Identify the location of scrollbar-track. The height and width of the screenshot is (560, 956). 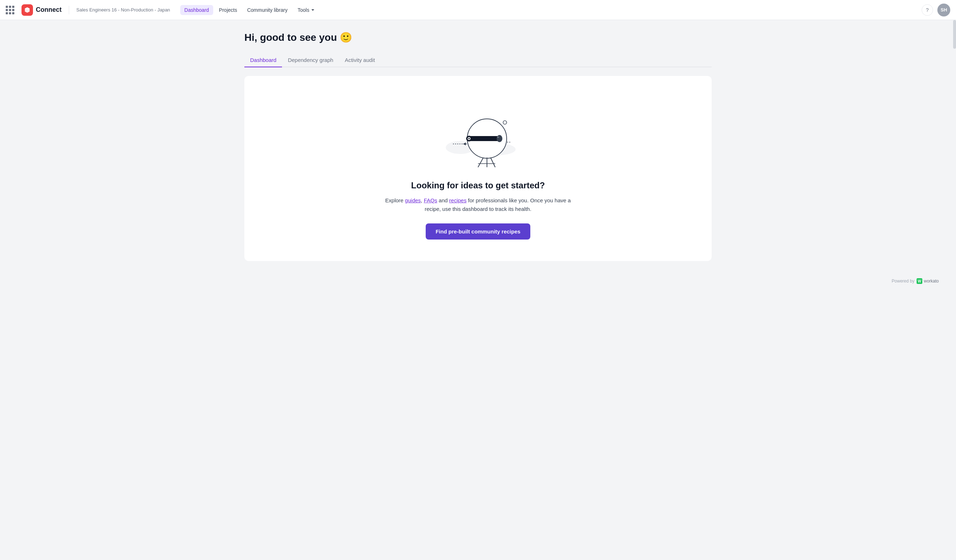
(954, 290).